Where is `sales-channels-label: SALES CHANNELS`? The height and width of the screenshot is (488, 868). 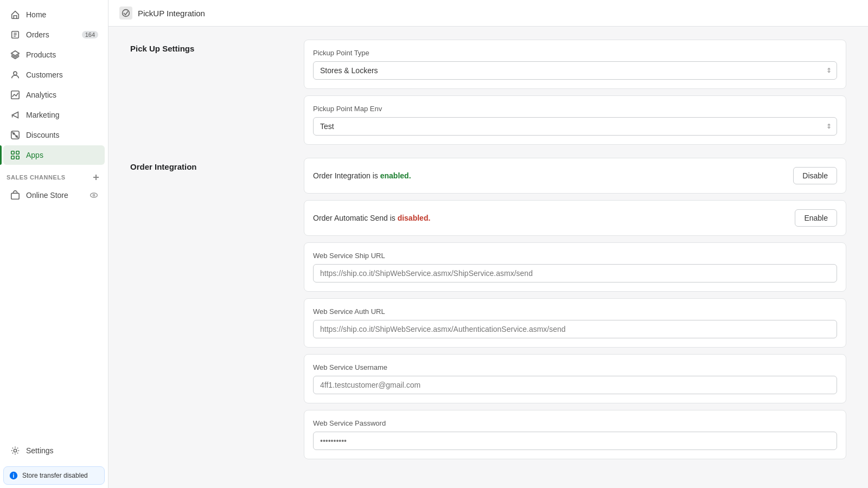
sales-channels-label: SALES CHANNELS is located at coordinates (36, 177).